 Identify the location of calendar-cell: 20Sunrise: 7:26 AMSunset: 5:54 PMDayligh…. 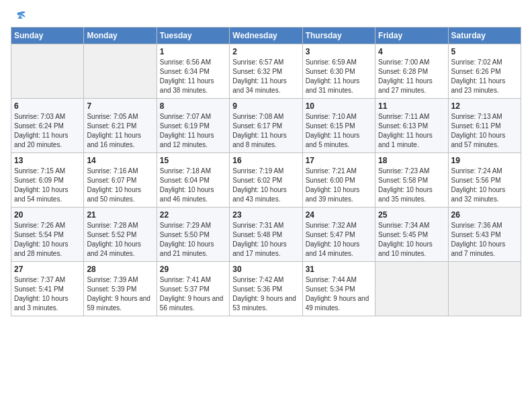
(48, 235).